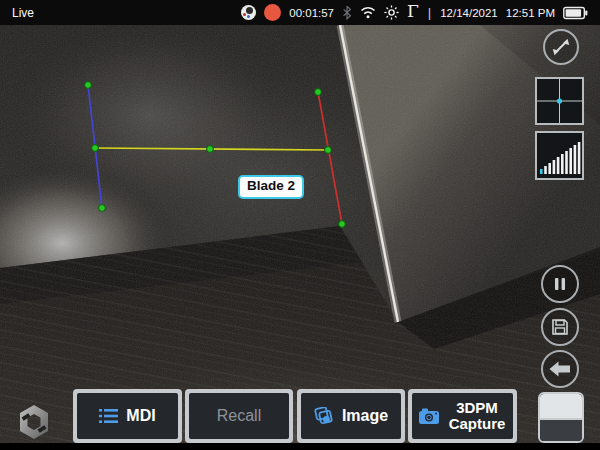 This screenshot has height=450, width=600. What do you see at coordinates (413, 12) in the screenshot?
I see `gamma-icon: Γ` at bounding box center [413, 12].